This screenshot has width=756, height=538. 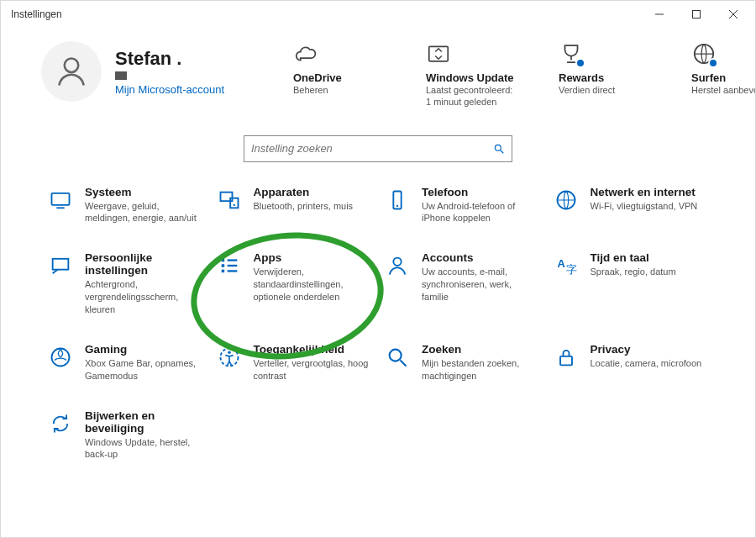 I want to click on category-desc: Windows Update, herstel, back-up, so click(x=144, y=449).